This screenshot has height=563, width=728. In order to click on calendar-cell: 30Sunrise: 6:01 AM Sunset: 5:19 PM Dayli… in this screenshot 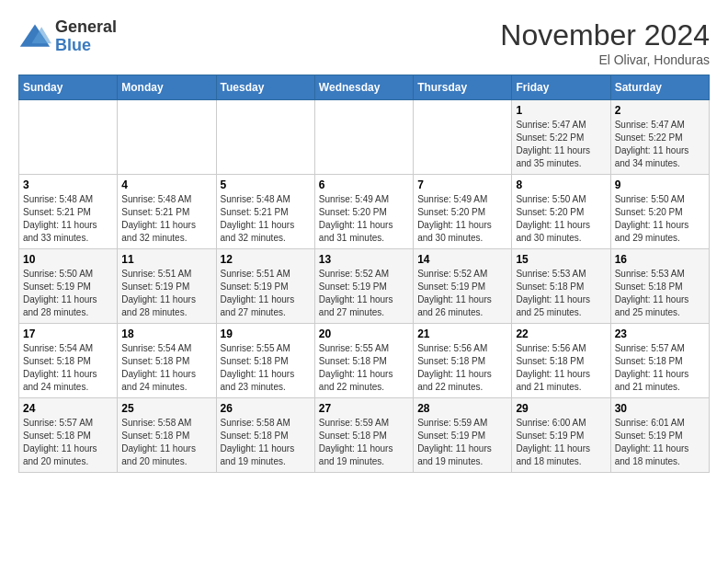, I will do `click(660, 436)`.